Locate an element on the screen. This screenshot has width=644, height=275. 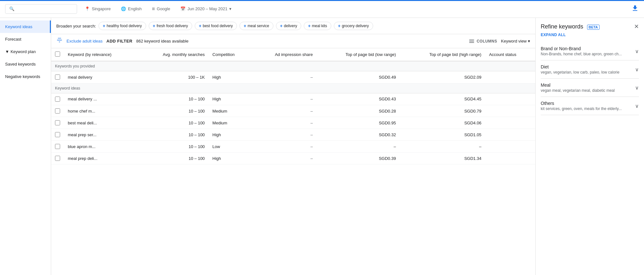
broaden-chip-2: + best food delivery is located at coordinates (216, 26).